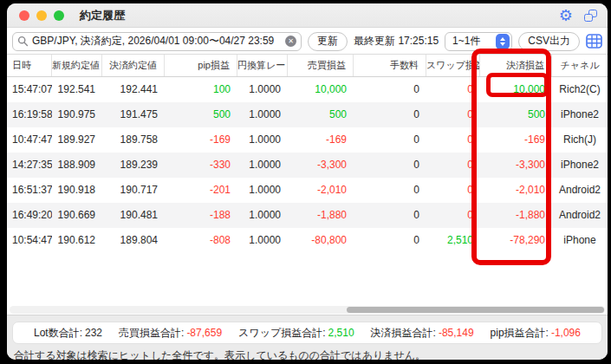  What do you see at coordinates (29, 165) in the screenshot?
I see `cell: 14:27:35` at bounding box center [29, 165].